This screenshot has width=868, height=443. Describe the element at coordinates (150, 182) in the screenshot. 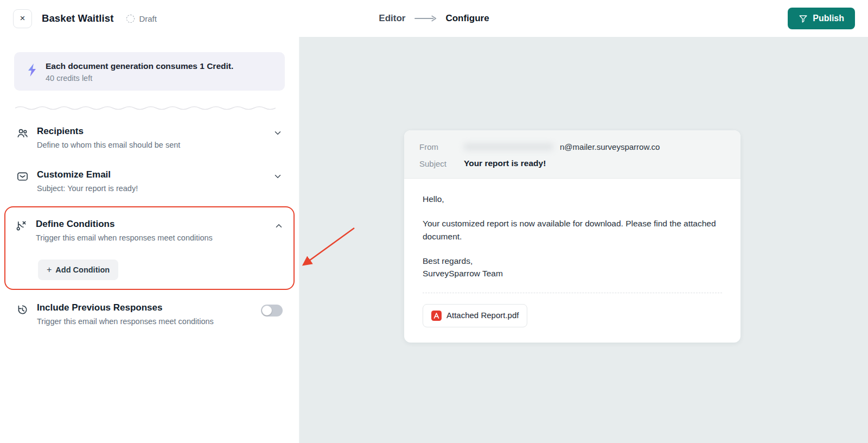

I see `section-customize-email: Customize Email Subject: Your report is …` at that location.